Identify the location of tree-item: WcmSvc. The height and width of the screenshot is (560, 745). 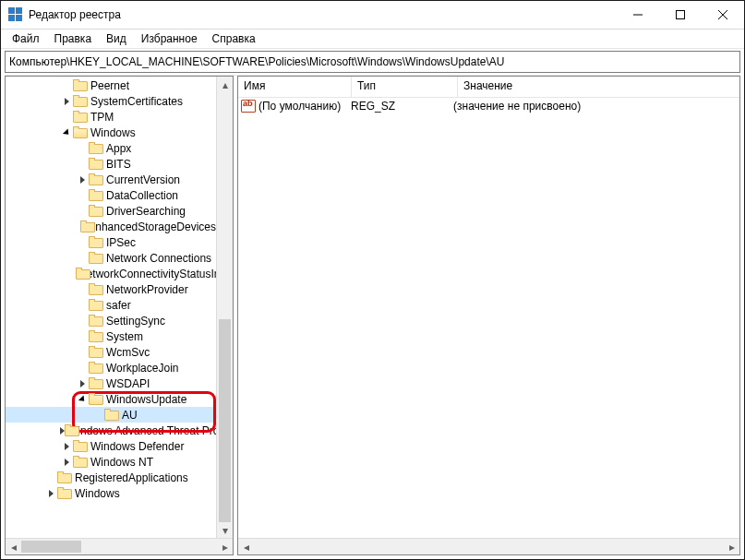
(111, 352).